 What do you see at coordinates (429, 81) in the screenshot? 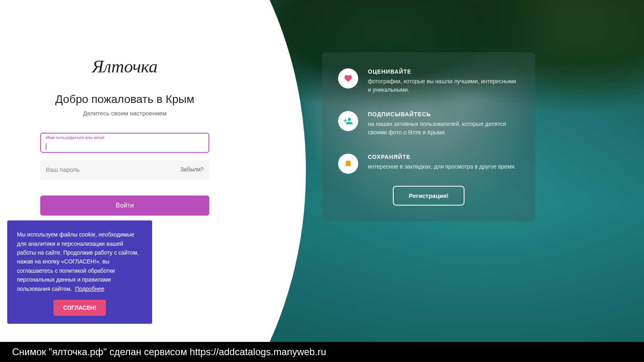
I see `feature-row: ОЦЕНИВАЙТЕ фотографии, которые вы нашли …` at bounding box center [429, 81].